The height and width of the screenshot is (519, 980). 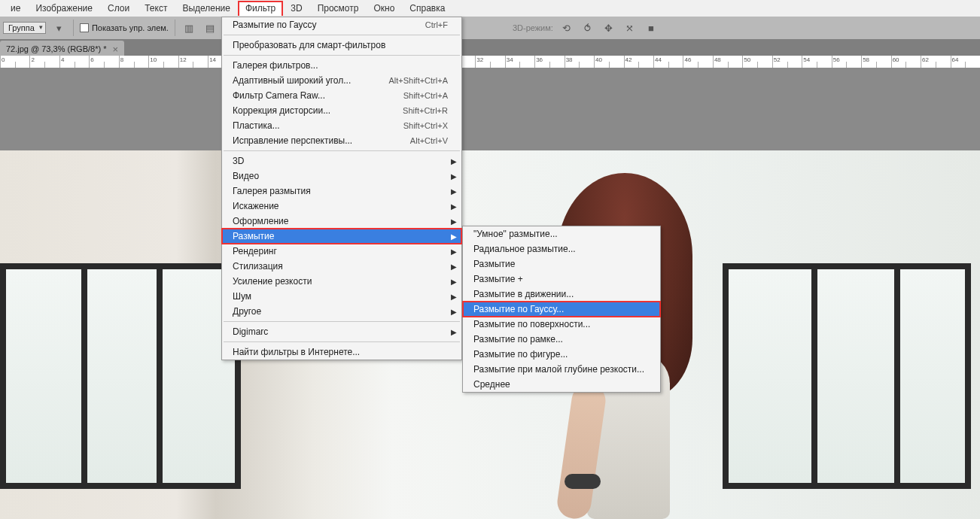 I want to click on menu-item-label: Digimarc, so click(x=250, y=332).